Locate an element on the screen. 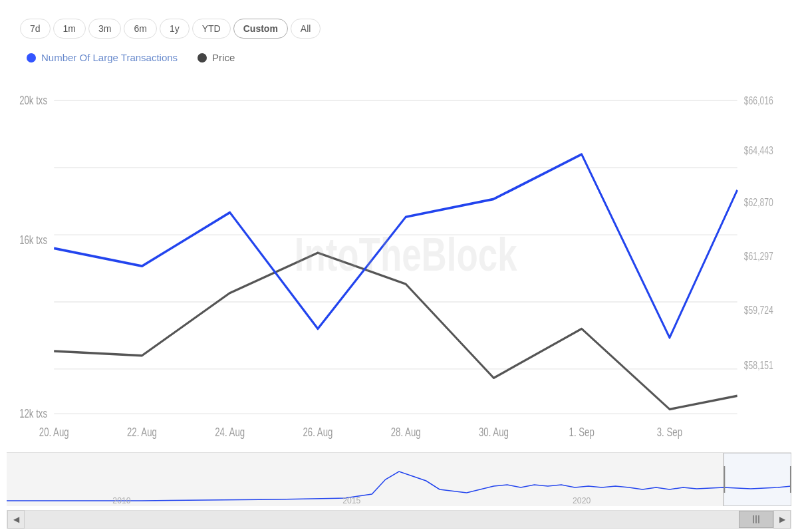  time-btn-6m: 6m is located at coordinates (140, 29).